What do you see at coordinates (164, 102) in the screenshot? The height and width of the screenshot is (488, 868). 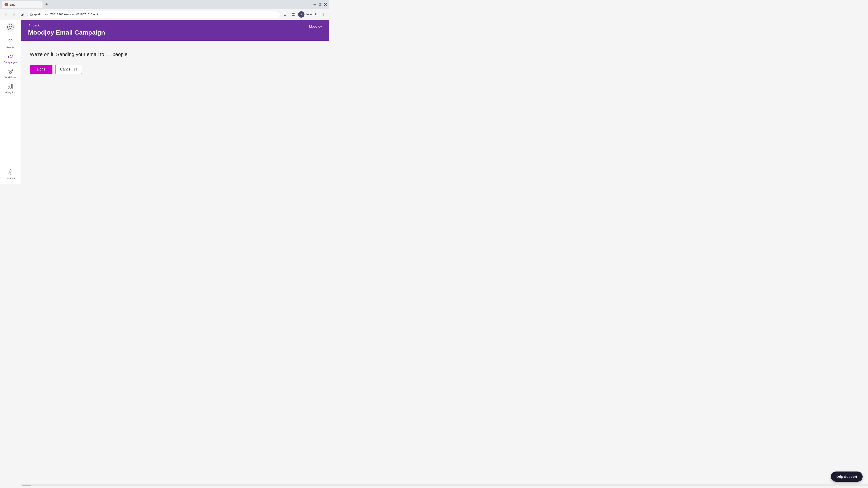 I see `app-container: People Campaigns` at bounding box center [164, 102].